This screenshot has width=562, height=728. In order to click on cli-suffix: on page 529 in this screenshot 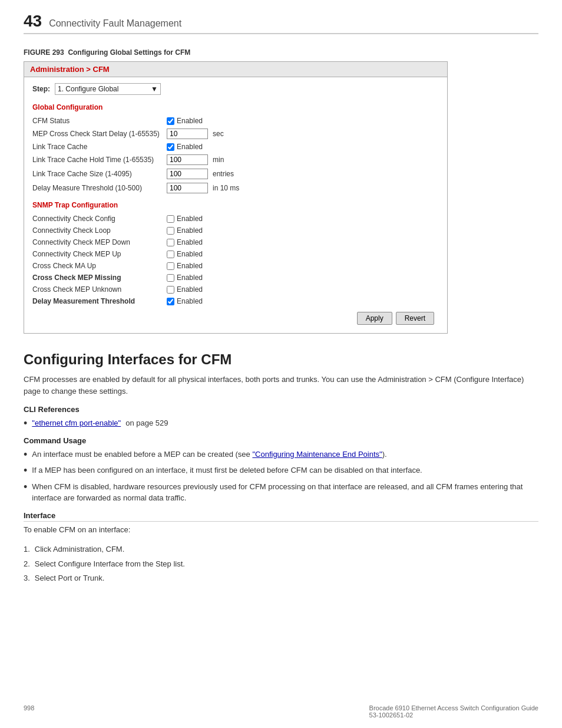, I will do `click(147, 423)`.